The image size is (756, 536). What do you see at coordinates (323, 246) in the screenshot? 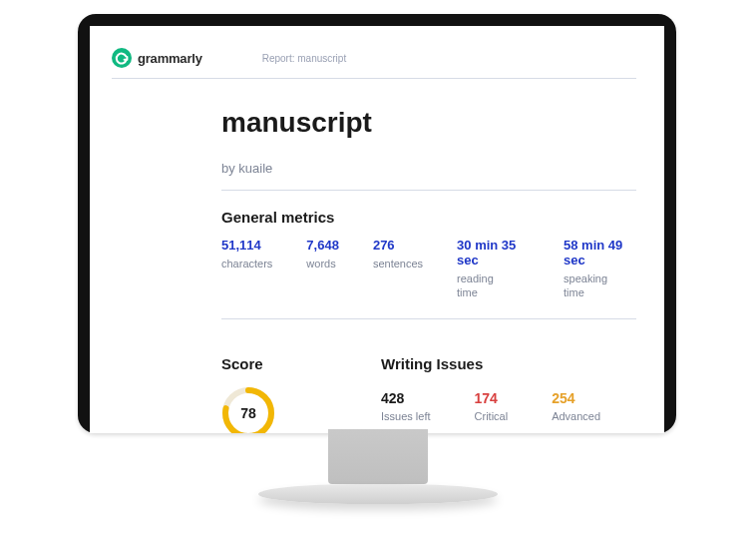
I see `metric-value: 7,648` at bounding box center [323, 246].